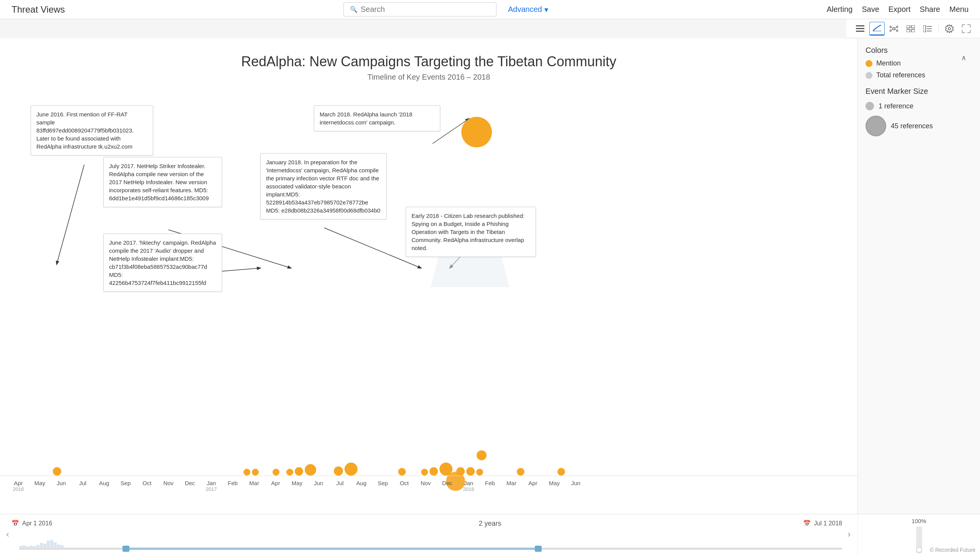 Image resolution: width=980 pixels, height=556 pixels. What do you see at coordinates (163, 263) in the screenshot?
I see `annotation-june-2017-hktechy: June 2017. 'hktechy' campaign. RedAlpha …` at bounding box center [163, 263].